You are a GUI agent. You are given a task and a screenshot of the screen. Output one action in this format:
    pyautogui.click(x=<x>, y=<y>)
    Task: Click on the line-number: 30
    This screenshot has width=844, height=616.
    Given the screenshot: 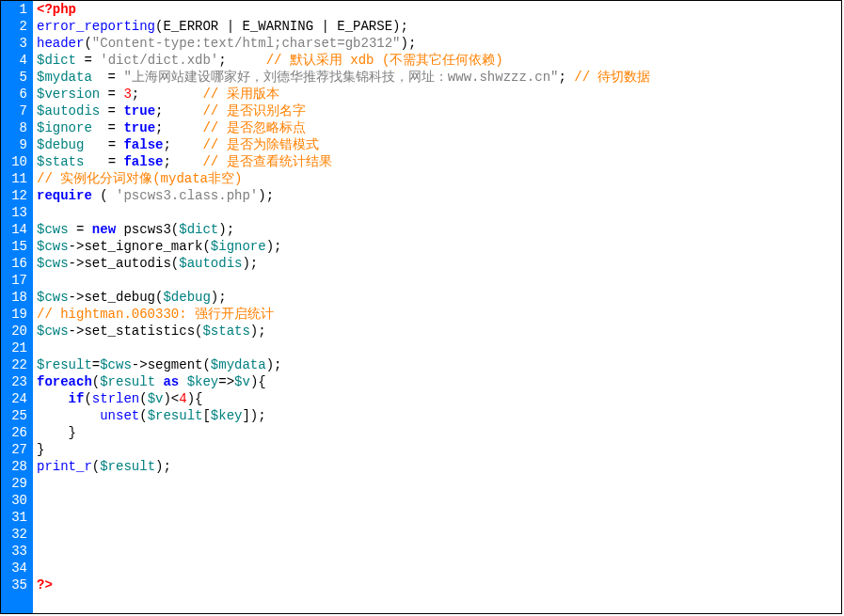 What is the action you would take?
    pyautogui.click(x=17, y=500)
    